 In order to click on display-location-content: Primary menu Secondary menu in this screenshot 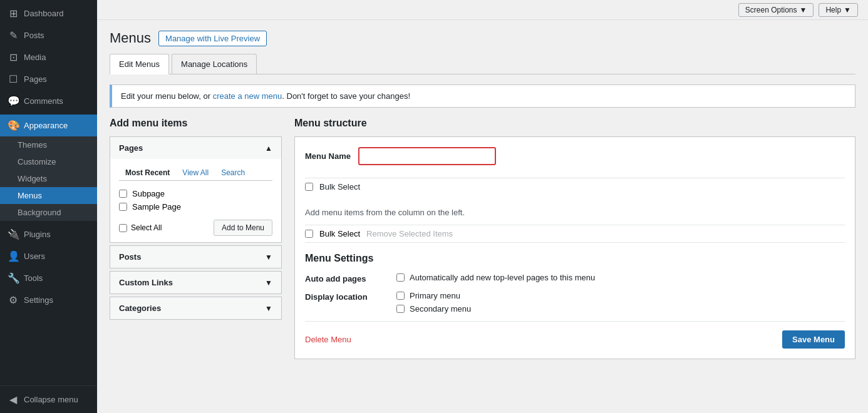, I will do `click(433, 302)`.